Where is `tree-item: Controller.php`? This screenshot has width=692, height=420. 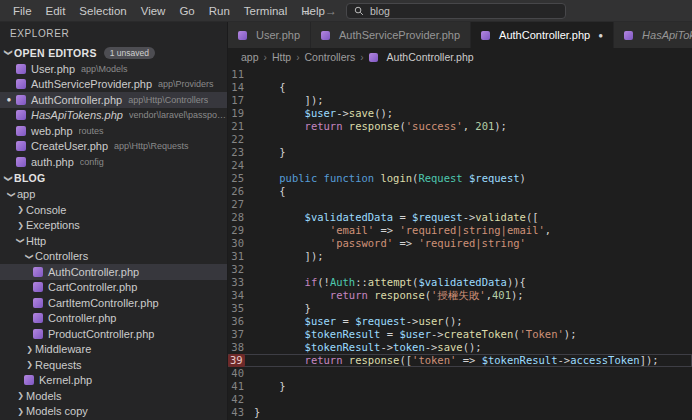
tree-item: Controller.php is located at coordinates (114, 319).